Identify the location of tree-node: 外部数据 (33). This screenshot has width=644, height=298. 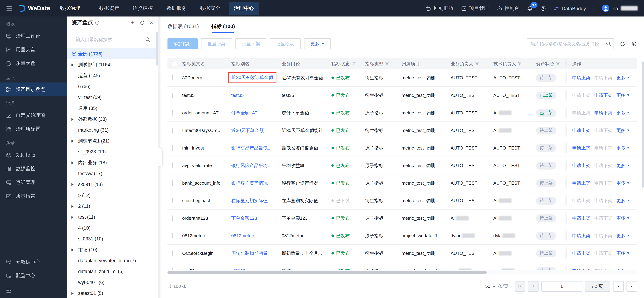
(112, 119).